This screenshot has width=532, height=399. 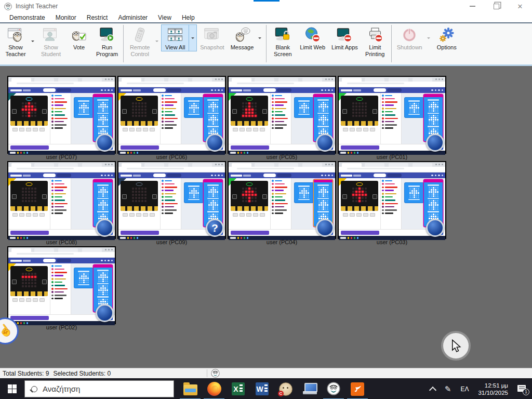 I want to click on student-thumbnail: ?, so click(x=171, y=200).